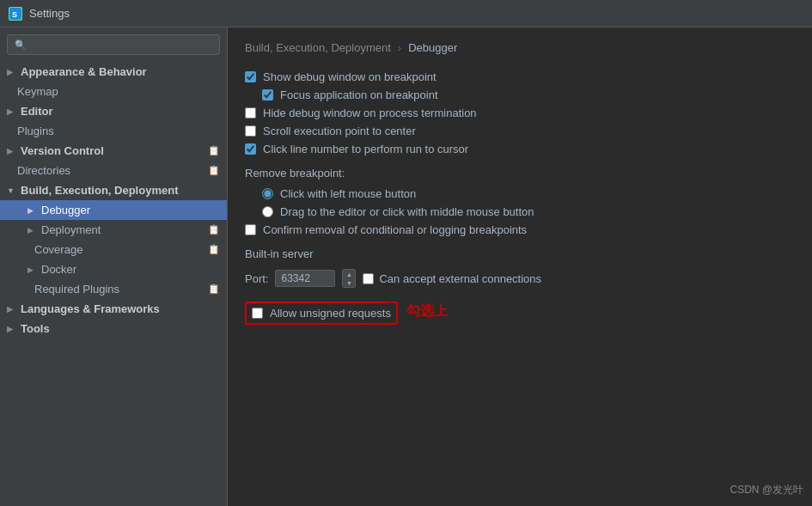 The image size is (812, 506). What do you see at coordinates (251, 131) in the screenshot?
I see `scroll-execution-checkbox` at bounding box center [251, 131].